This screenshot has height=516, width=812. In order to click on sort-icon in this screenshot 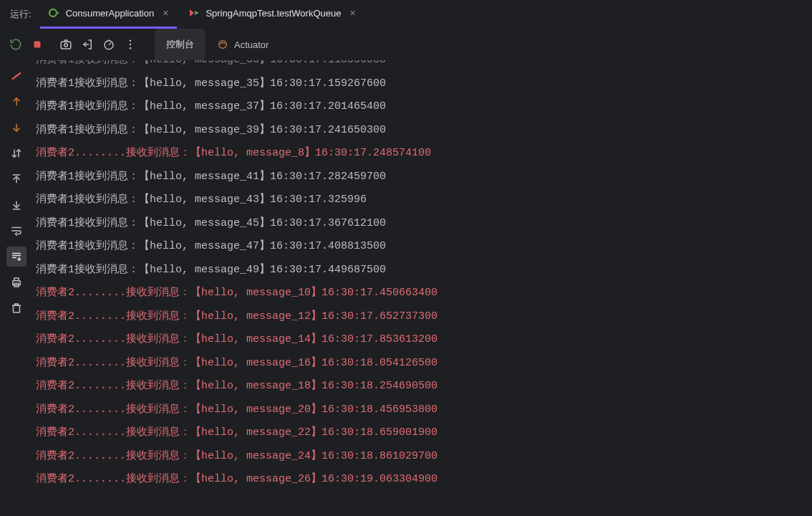, I will do `click(16, 153)`.